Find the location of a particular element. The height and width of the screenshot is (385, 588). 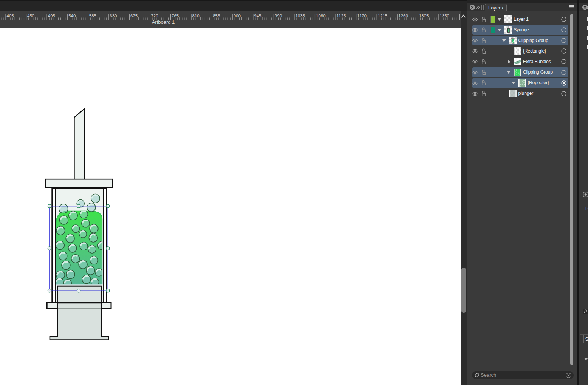

svg-text: 540 is located at coordinates (72, 16).